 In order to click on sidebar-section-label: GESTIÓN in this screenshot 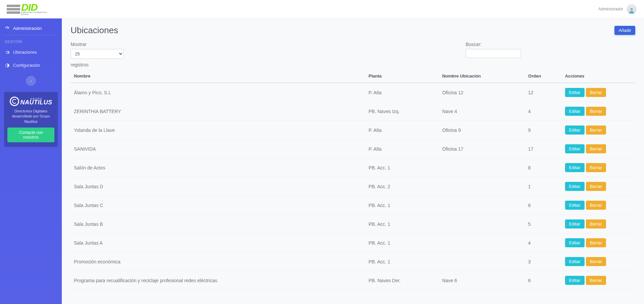, I will do `click(31, 40)`.